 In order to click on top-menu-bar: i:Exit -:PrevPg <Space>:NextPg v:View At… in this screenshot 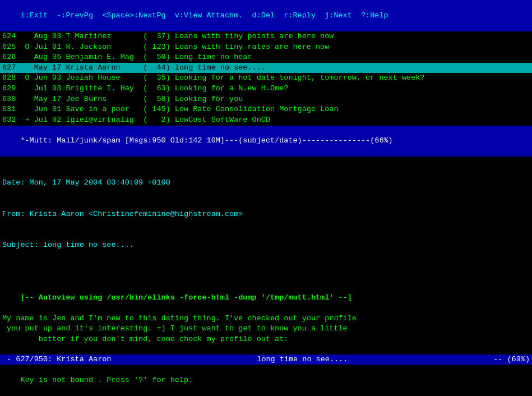, I will do `click(266, 16)`.